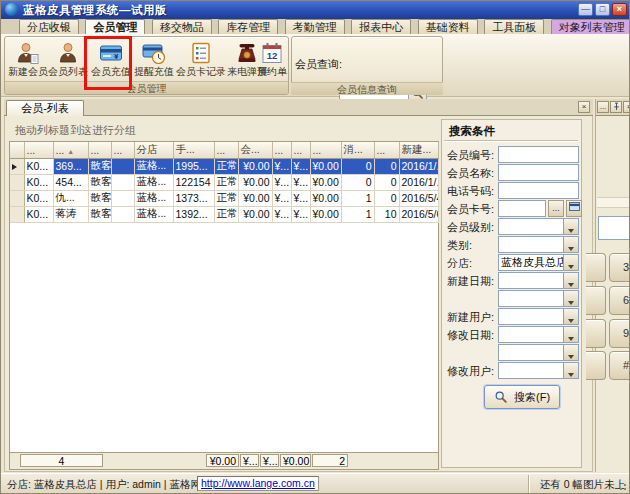  What do you see at coordinates (70, 150) in the screenshot?
I see `column-header-sorted: ... ▲` at bounding box center [70, 150].